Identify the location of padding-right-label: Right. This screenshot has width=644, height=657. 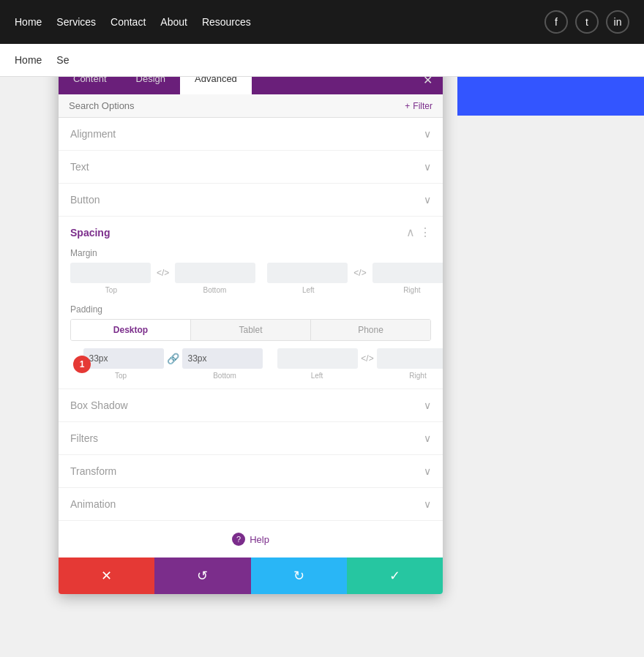
(410, 376).